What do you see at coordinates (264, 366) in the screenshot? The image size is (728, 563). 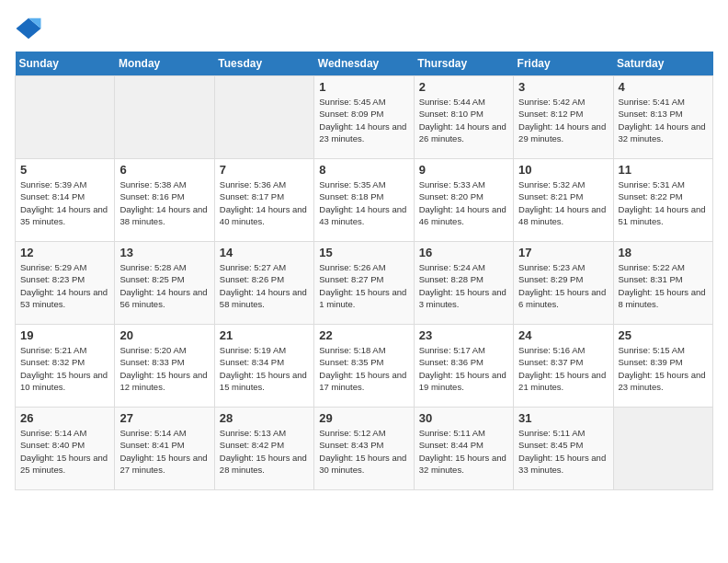 I see `calendar-cell: 21Sunrise: 5:19 AMSunset: 8:34 PMDayligh…` at bounding box center [264, 366].